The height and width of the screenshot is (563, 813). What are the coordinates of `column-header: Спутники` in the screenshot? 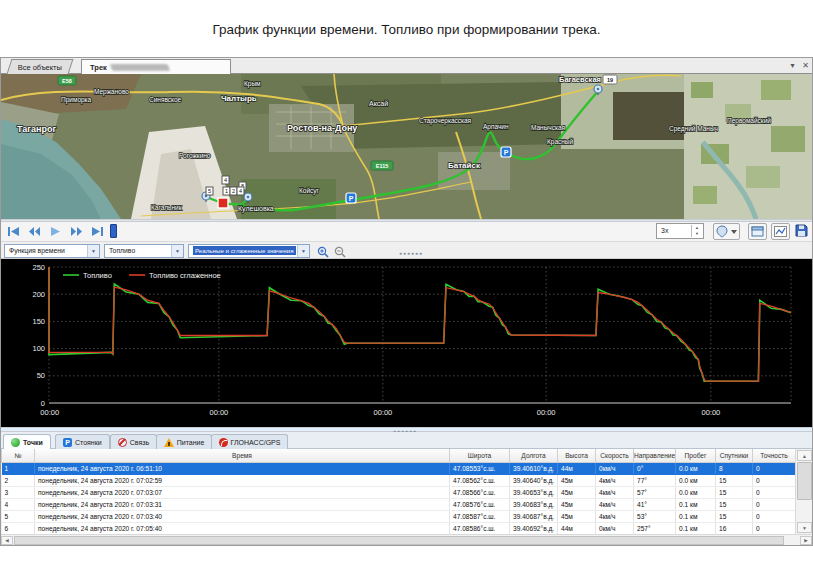 It's located at (734, 456).